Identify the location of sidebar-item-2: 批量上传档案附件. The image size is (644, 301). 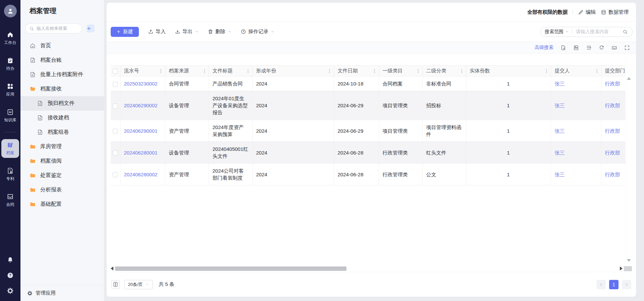
(62, 74).